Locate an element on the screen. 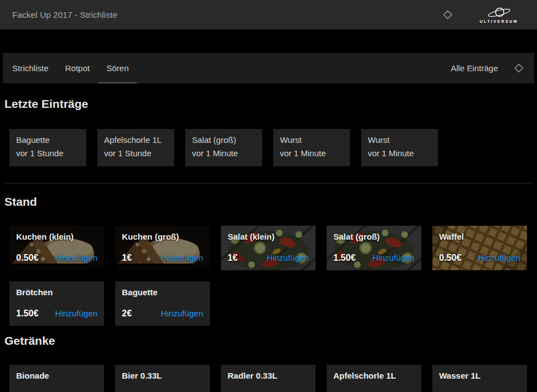  product-name: Kuchen (klein) is located at coordinates (57, 237).